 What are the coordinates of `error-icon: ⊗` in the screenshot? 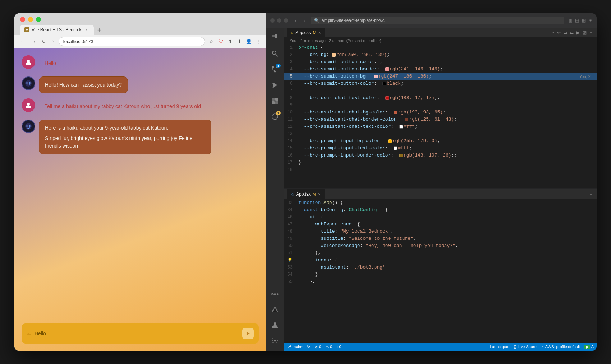 It's located at (316, 347).